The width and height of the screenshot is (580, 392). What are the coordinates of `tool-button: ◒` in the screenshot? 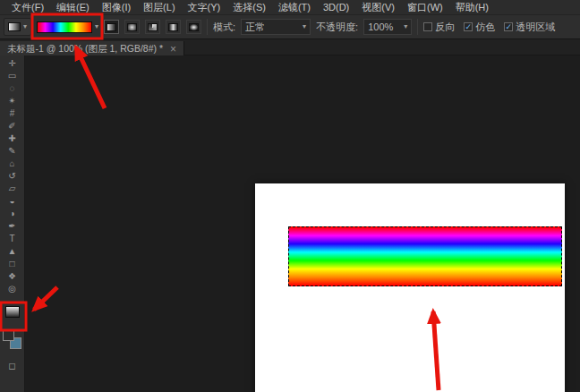 It's located at (13, 201).